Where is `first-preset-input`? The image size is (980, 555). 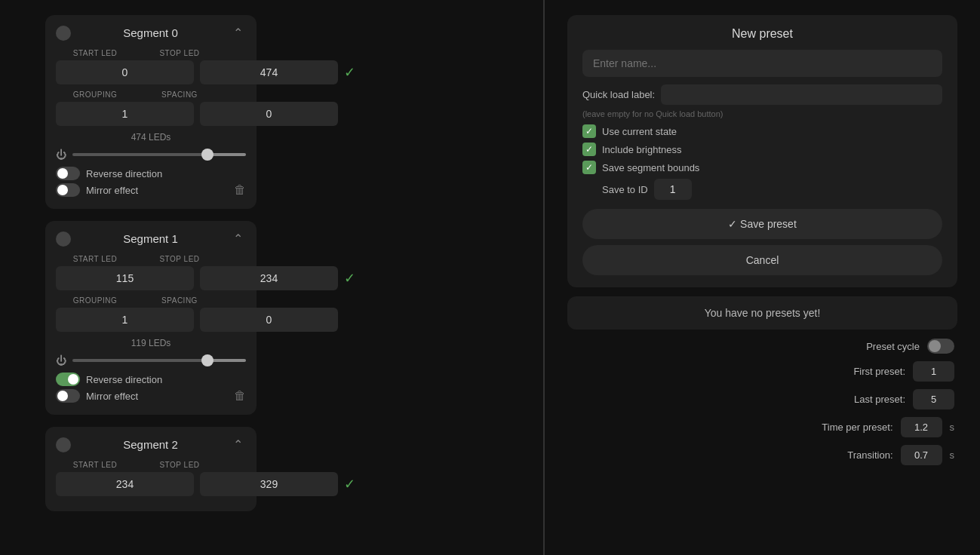 first-preset-input is located at coordinates (934, 371).